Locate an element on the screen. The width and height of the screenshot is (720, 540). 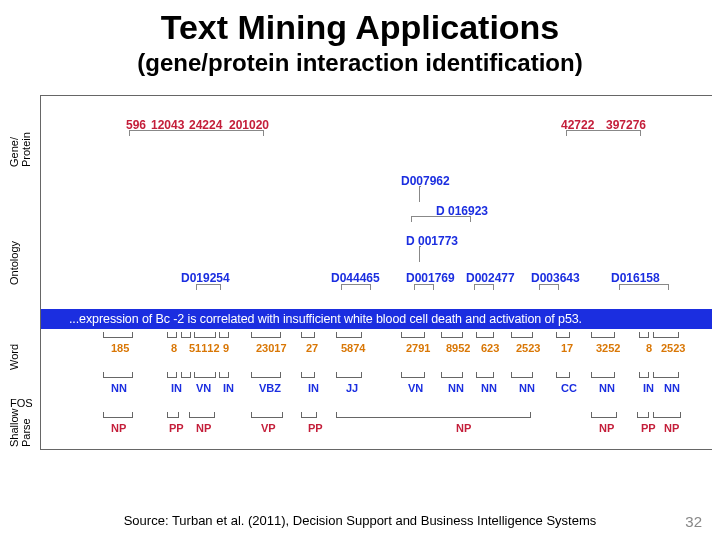
ontology-id: D016158 is located at coordinates (636, 278).